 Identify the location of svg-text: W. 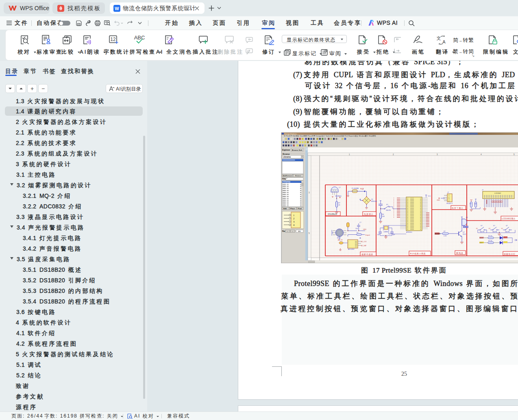
(117, 9).